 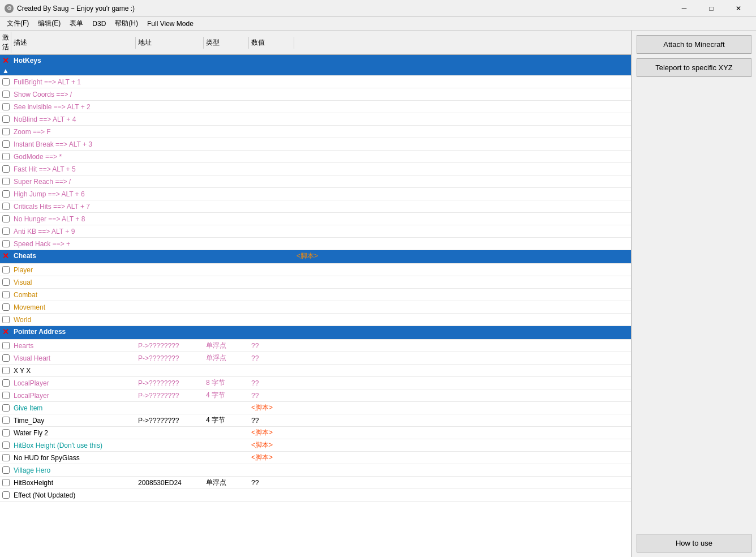 What do you see at coordinates (316, 182) in the screenshot?
I see `table-row: Super Reach ==> /` at bounding box center [316, 182].